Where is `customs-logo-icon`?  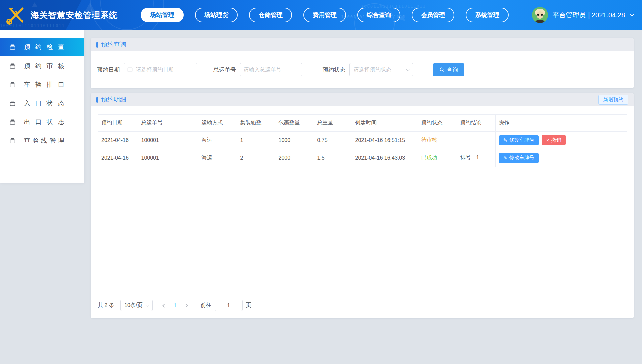 customs-logo-icon is located at coordinates (16, 15).